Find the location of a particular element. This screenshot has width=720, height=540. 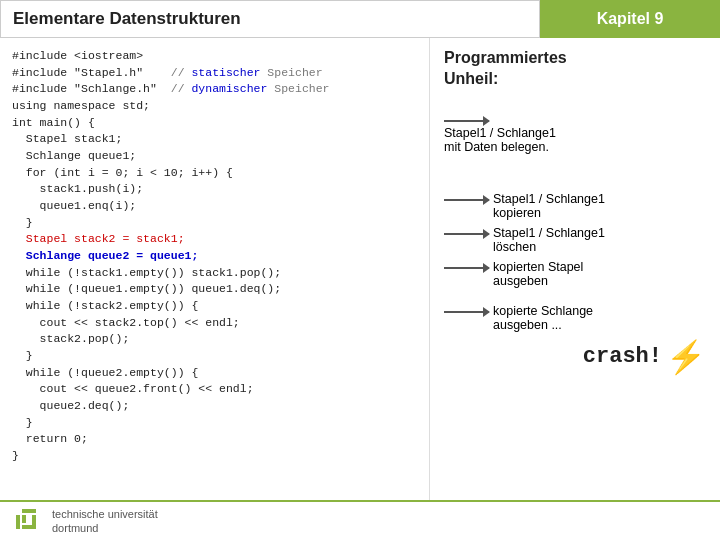

tu-logo is located at coordinates (28, 521).